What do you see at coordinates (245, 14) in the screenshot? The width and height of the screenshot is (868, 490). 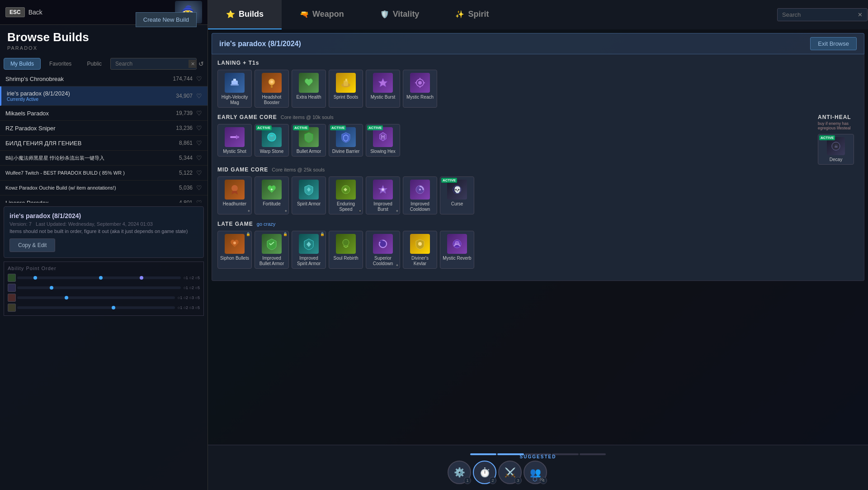 I see `nav-tab-builds: ⭐ Builds` at bounding box center [245, 14].